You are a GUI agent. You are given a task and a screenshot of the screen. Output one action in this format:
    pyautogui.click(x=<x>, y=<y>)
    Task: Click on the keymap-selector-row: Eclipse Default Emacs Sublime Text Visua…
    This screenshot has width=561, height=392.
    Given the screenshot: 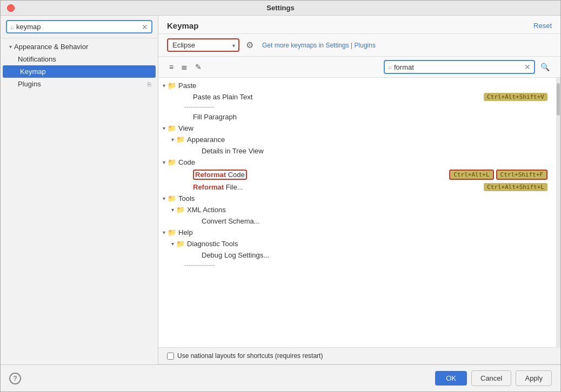 What is the action you would take?
    pyautogui.click(x=359, y=45)
    